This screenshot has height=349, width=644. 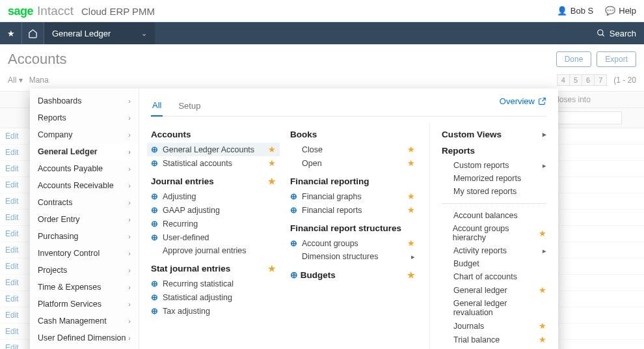 I want to click on menu-item: Close★, so click(x=353, y=150).